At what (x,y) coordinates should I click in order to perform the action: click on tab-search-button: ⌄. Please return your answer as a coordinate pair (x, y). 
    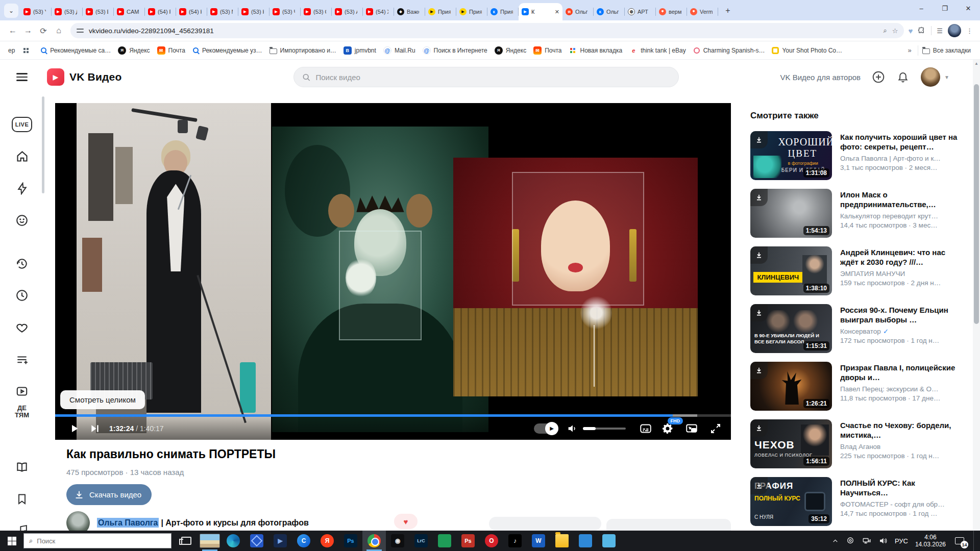
    Looking at the image, I should click on (11, 11).